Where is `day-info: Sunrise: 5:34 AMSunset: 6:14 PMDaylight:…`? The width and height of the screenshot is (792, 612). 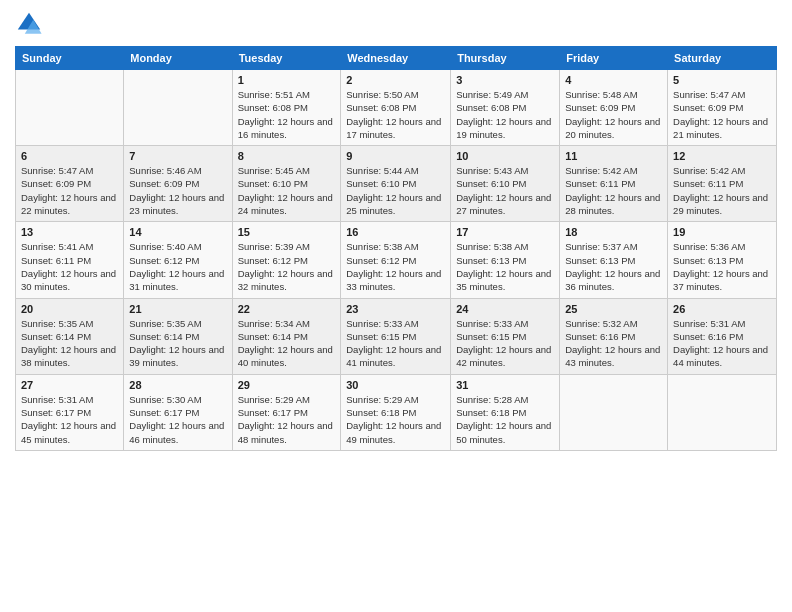 day-info: Sunrise: 5:34 AMSunset: 6:14 PMDaylight:… is located at coordinates (287, 344).